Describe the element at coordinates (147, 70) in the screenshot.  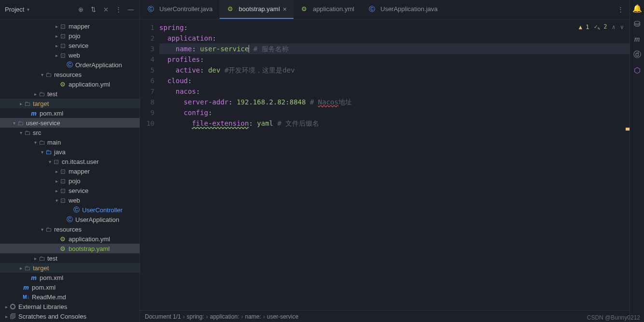
I see `line-number: 5` at that location.